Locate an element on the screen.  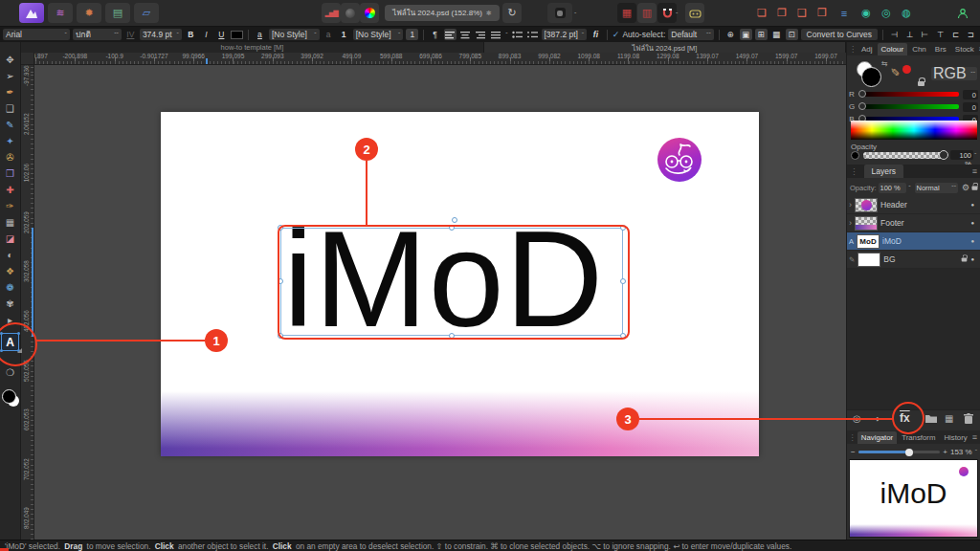
auto-select-select: Defaultˆˇ is located at coordinates (691, 34).